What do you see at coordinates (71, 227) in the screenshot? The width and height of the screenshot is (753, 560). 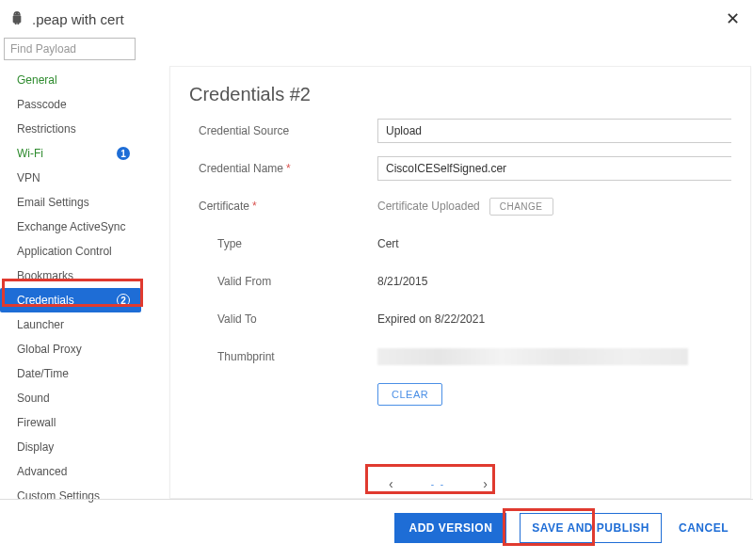 I see `sidebar-item-exchange-activesync: Exchange ActiveSync` at bounding box center [71, 227].